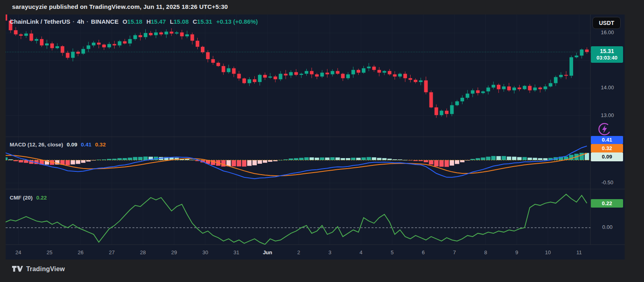 This screenshot has height=282, width=644. Describe the element at coordinates (18, 253) in the screenshot. I see `svg-text: 24` at that location.